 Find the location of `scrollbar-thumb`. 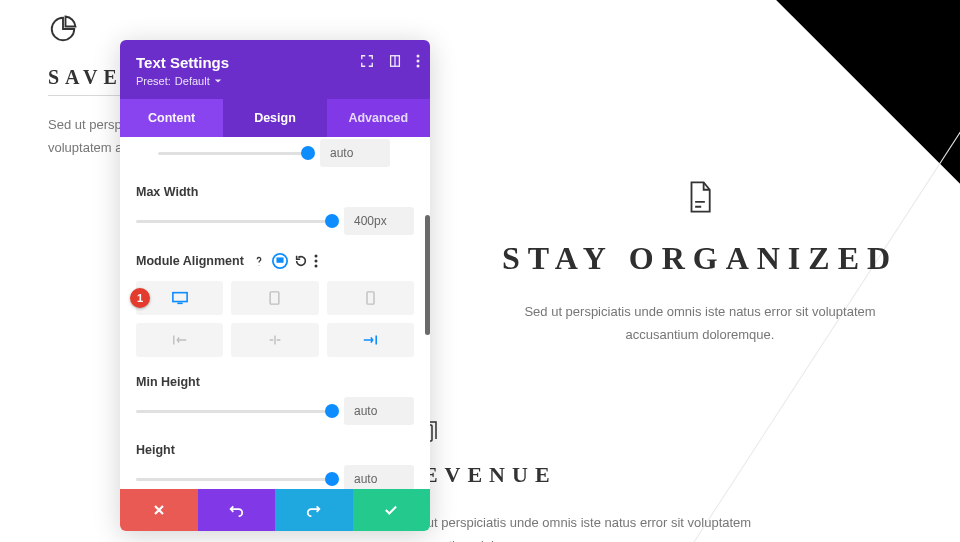

scrollbar-thumb is located at coordinates (428, 275).